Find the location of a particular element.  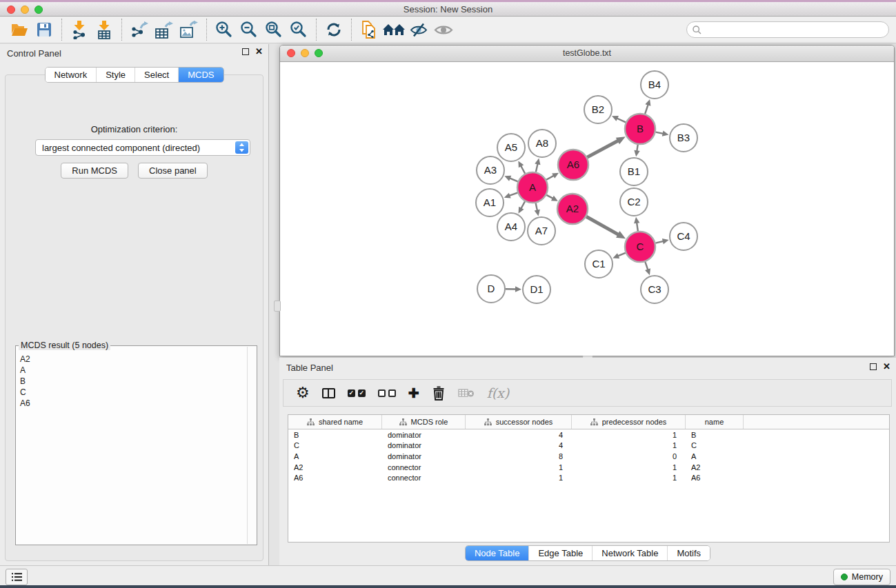

tab-node-table: Node Table is located at coordinates (497, 553).